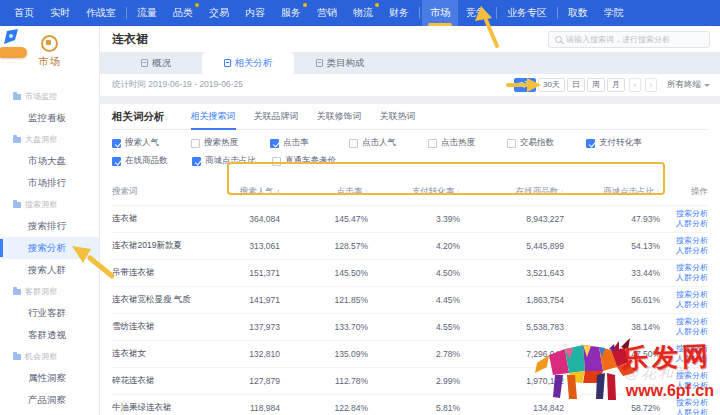 The image size is (720, 415). Describe the element at coordinates (183, 13) in the screenshot. I see `nav-category: 品类` at that location.